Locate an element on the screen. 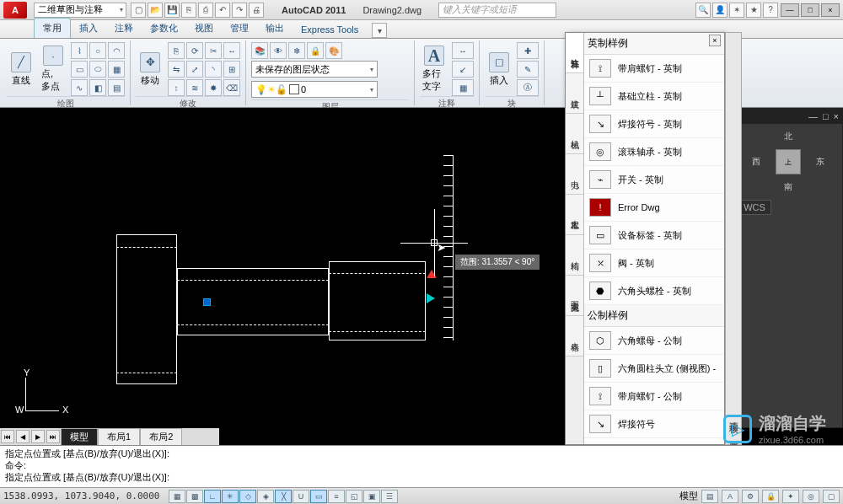 This screenshot has width=843, height=504. ribbon-tab-insert: 插入 is located at coordinates (89, 29).